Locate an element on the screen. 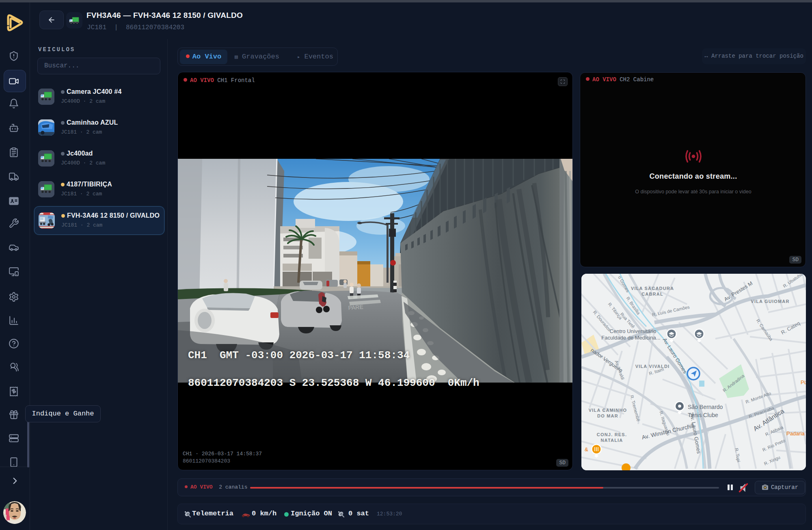 The height and width of the screenshot is (530, 812). svg-text: VILA GUIOMAR is located at coordinates (770, 301).